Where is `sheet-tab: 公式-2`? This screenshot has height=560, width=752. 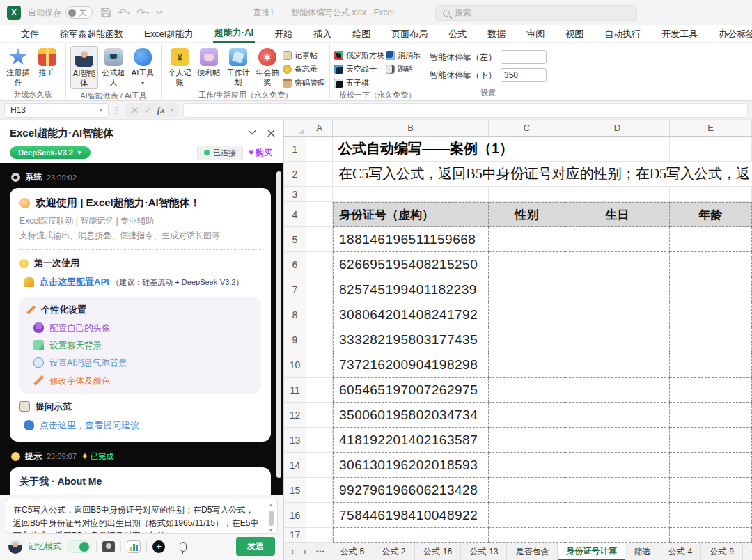 sheet-tab: 公式-2 is located at coordinates (394, 552).